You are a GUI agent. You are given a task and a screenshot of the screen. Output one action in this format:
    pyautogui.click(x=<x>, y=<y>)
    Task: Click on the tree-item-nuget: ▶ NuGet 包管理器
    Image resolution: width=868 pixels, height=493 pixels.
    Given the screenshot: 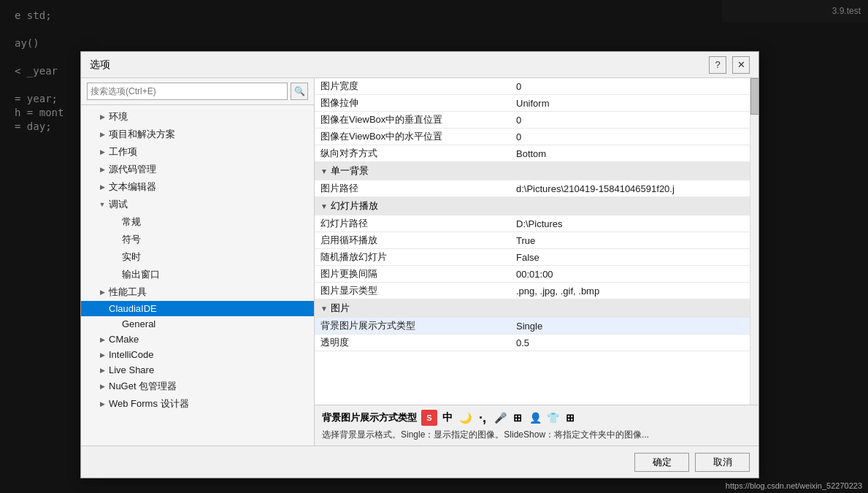 What is the action you would take?
    pyautogui.click(x=197, y=386)
    